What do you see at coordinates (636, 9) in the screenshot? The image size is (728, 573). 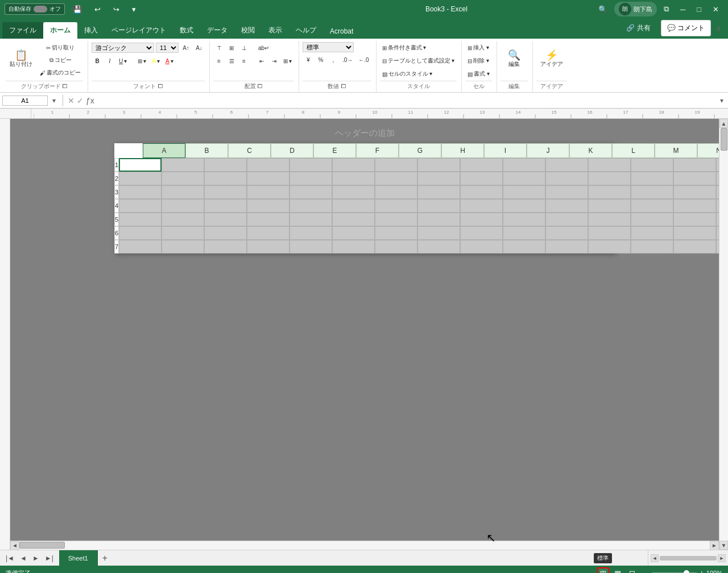 I see `user-profile: 朗 朗下島` at bounding box center [636, 9].